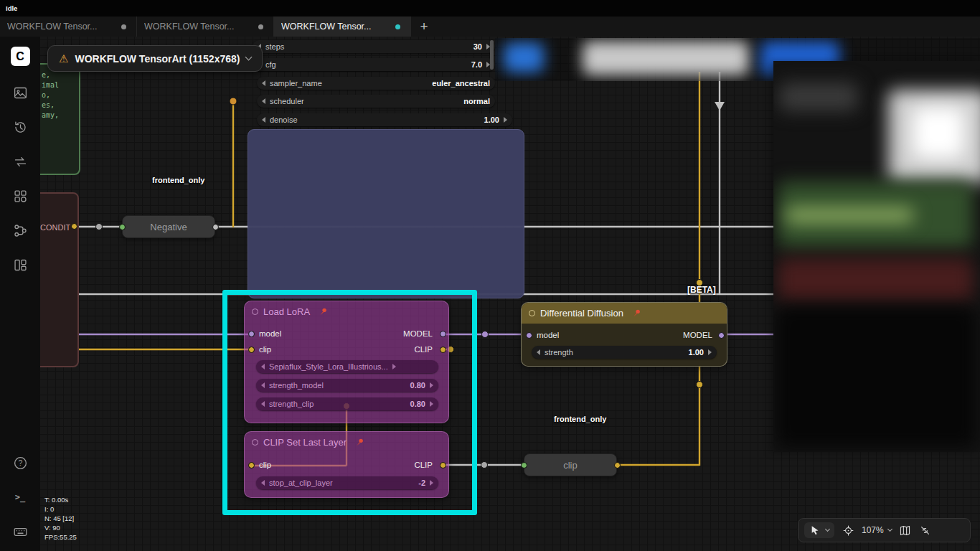 The height and width of the screenshot is (551, 980). I want to click on hide-links-icon, so click(925, 530).